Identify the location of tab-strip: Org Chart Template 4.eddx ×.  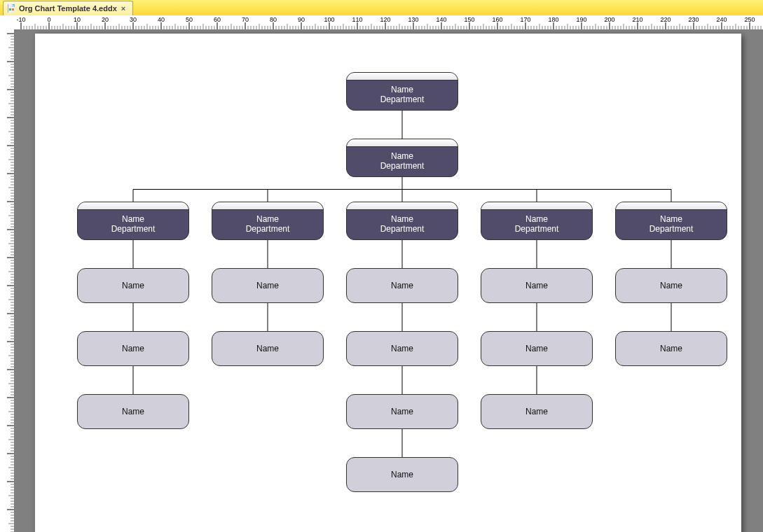
(381, 8).